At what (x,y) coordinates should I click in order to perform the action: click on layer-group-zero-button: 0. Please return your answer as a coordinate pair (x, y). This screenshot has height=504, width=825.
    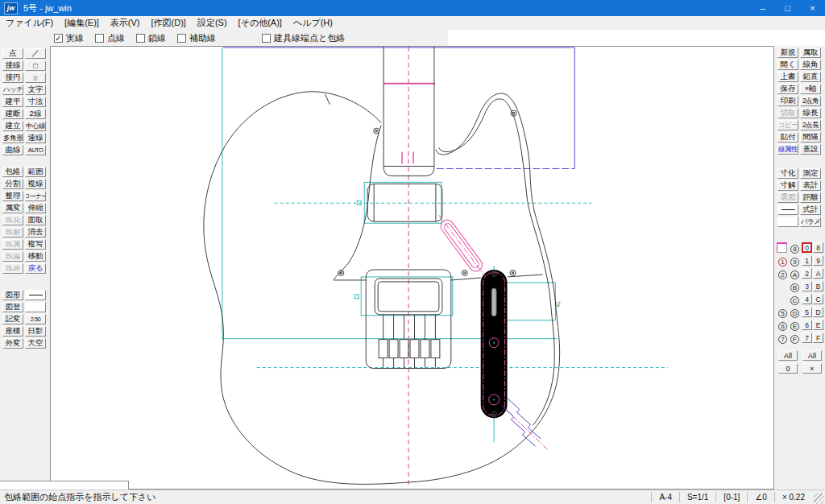
    Looking at the image, I should click on (788, 369).